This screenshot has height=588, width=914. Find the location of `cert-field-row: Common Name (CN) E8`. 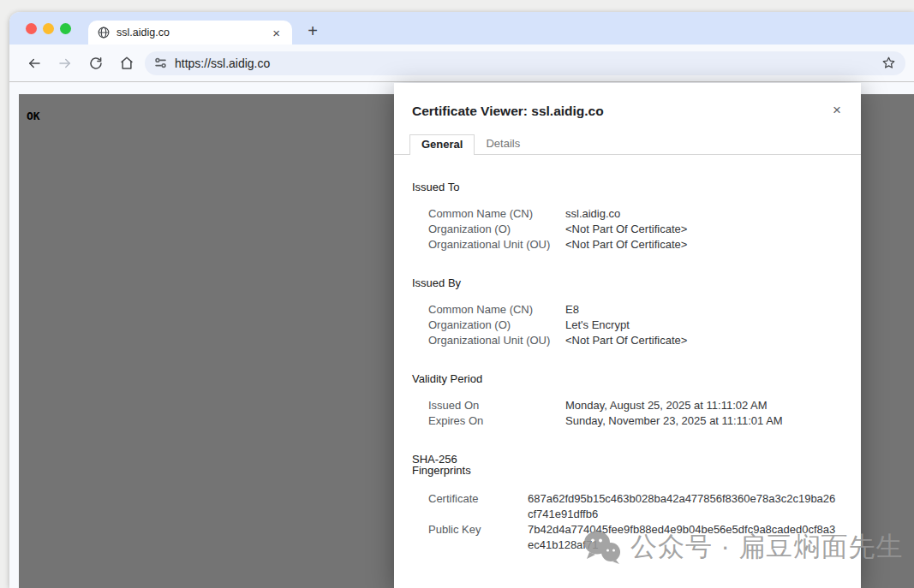

cert-field-row: Common Name (CN) E8 is located at coordinates (627, 310).